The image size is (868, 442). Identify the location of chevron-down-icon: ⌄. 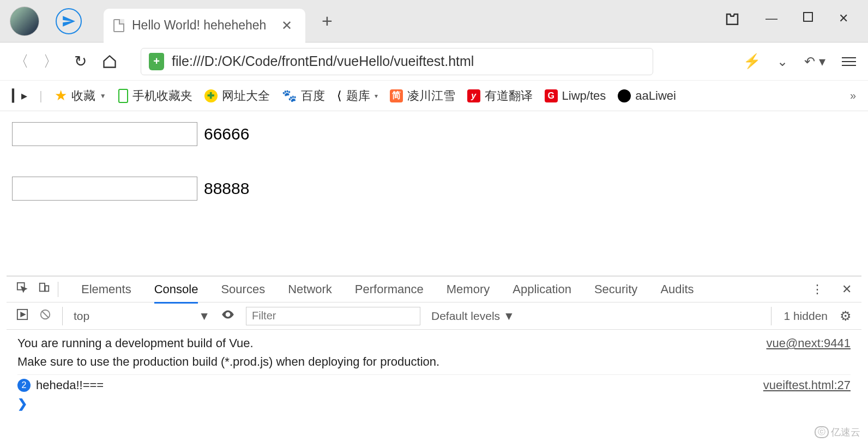
(782, 62).